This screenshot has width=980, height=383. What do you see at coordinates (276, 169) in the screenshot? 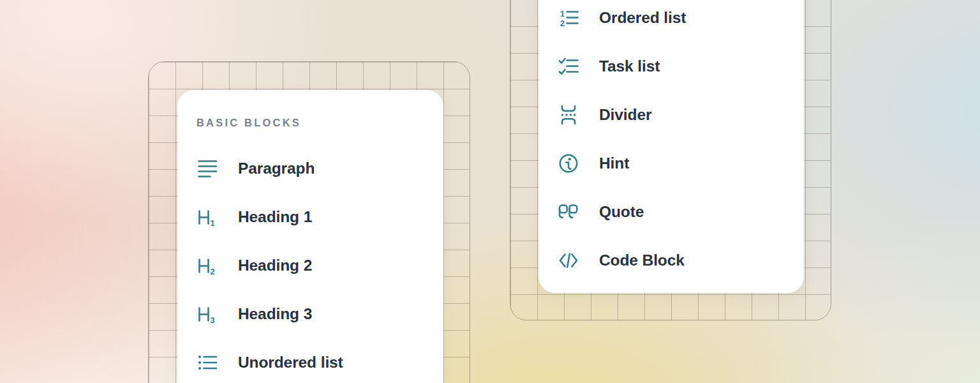
I see `menu-item-label: Paragraph` at bounding box center [276, 169].